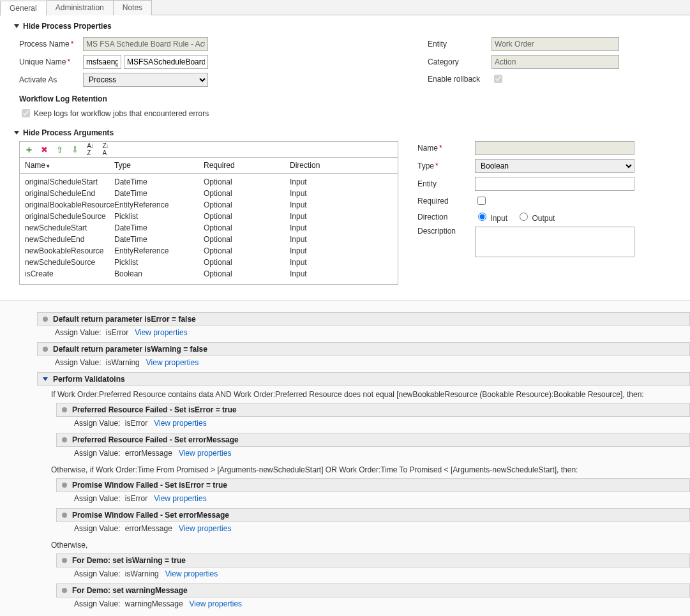 This screenshot has width=690, height=616. What do you see at coordinates (373, 410) in the screenshot?
I see `step-header: Preferred Resource Failed - Set isError …` at bounding box center [373, 410].